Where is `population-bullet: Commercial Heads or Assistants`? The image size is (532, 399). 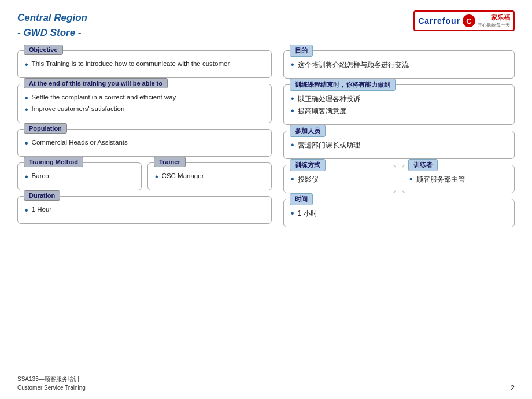 population-bullet: Commercial Heads or Assistants is located at coordinates (145, 143).